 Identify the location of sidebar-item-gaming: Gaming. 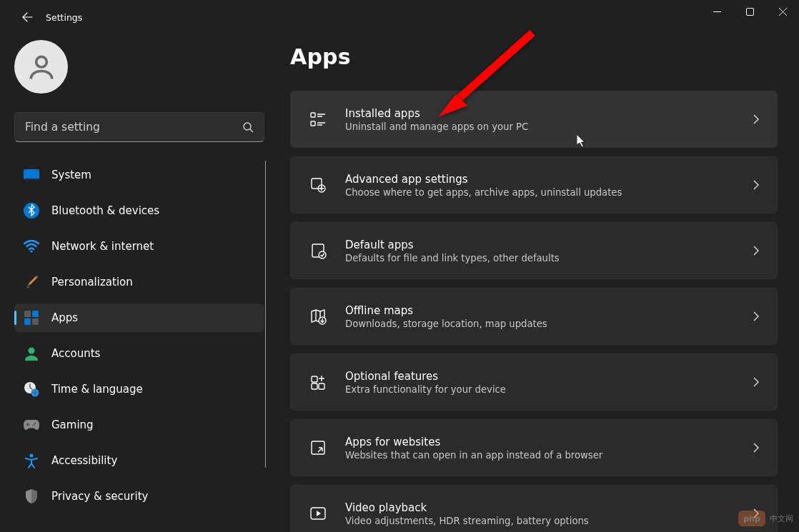
(139, 425).